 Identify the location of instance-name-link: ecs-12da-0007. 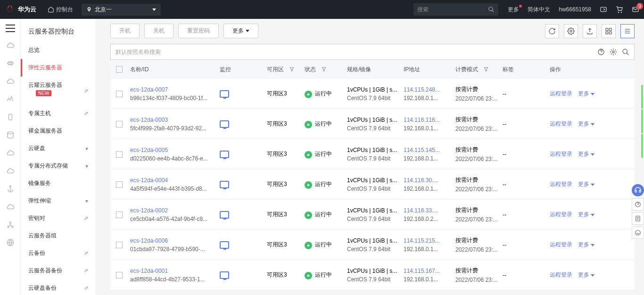
(175, 90).